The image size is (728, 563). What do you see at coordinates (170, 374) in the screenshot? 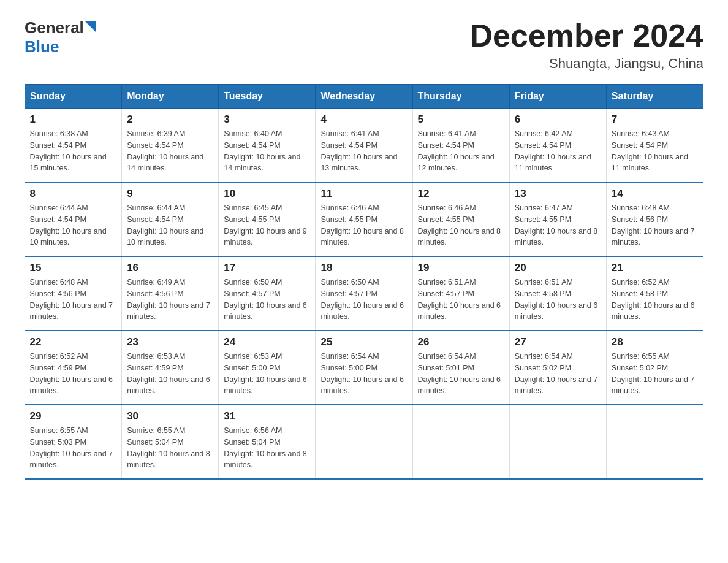
I see `day-info: Sunrise: 6:53 AM Sunset: 4:59 PM Dayligh…` at bounding box center [170, 374].